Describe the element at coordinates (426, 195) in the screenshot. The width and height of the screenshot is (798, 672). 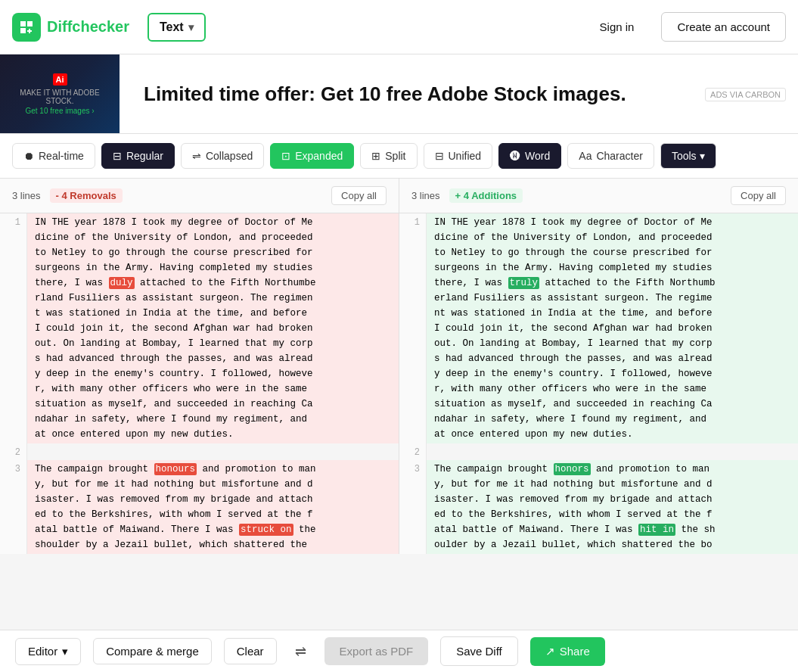
I see `right-lines-count: 3 lines` at that location.